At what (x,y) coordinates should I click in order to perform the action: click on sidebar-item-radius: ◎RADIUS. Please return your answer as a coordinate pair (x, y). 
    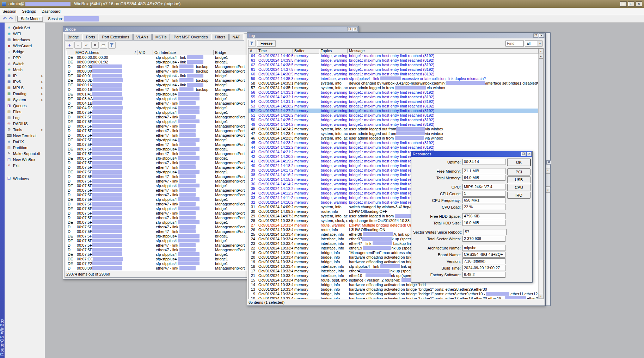
    Looking at the image, I should click on (25, 123).